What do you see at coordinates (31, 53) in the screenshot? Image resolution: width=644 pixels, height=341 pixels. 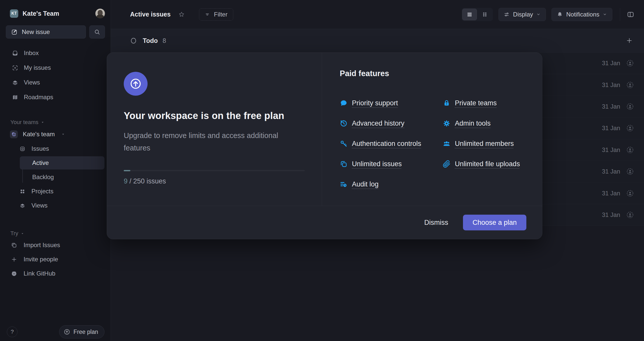 I see `sidebar-item-label: Inbox` at bounding box center [31, 53].